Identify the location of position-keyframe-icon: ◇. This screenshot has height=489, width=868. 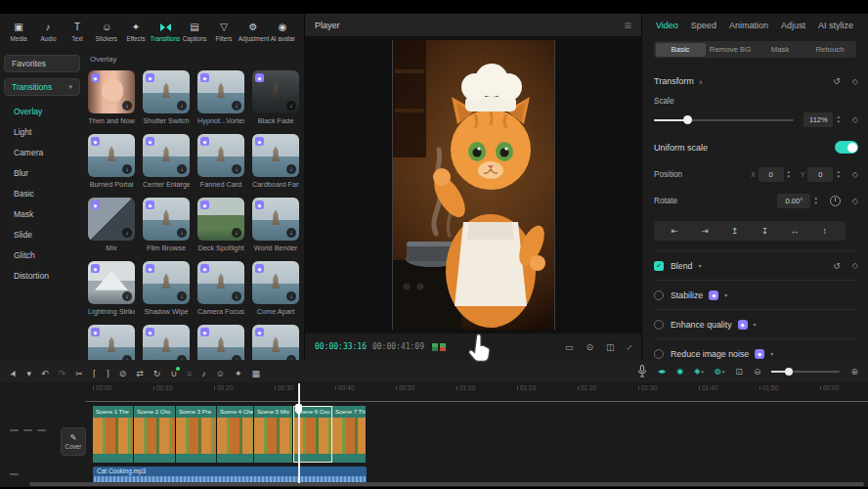
(855, 174).